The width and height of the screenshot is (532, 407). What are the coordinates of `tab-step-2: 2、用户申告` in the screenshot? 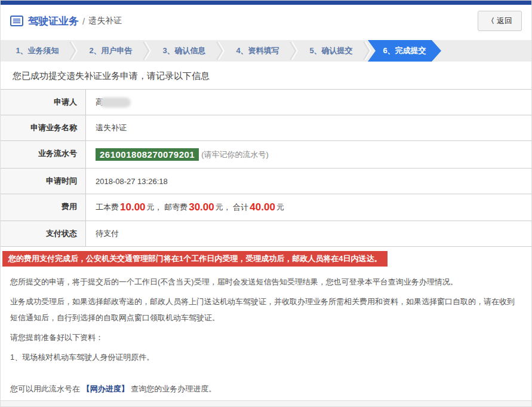 It's located at (111, 51).